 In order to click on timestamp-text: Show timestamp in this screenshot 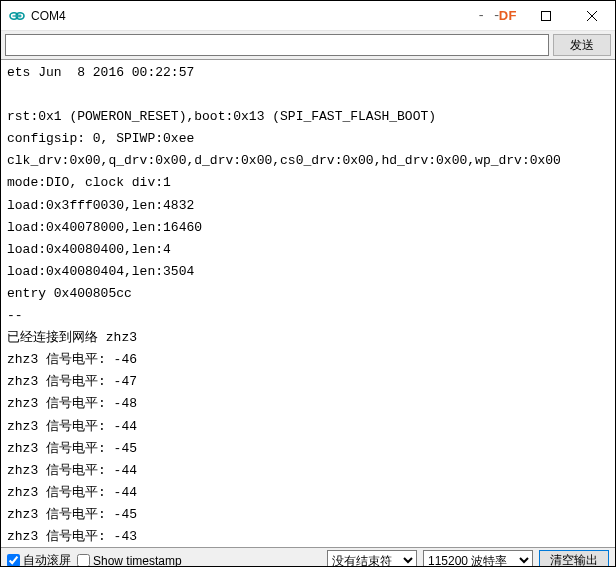, I will do `click(138, 561)`.